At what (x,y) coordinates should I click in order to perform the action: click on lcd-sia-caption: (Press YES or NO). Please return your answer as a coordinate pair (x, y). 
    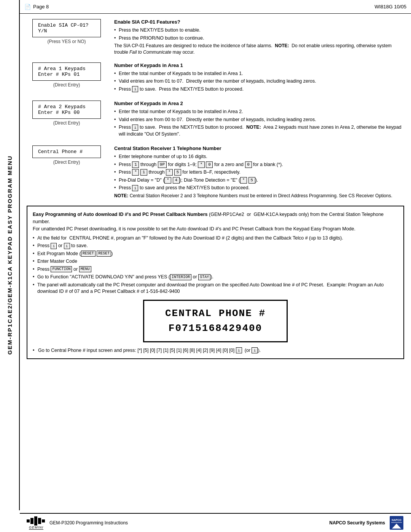
    Looking at the image, I should click on (66, 42).